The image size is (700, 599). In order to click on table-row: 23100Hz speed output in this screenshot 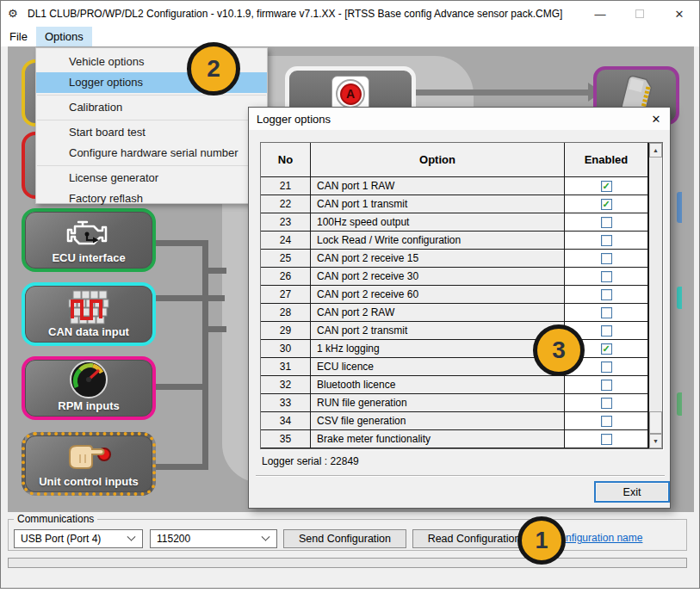, I will do `click(462, 222)`.